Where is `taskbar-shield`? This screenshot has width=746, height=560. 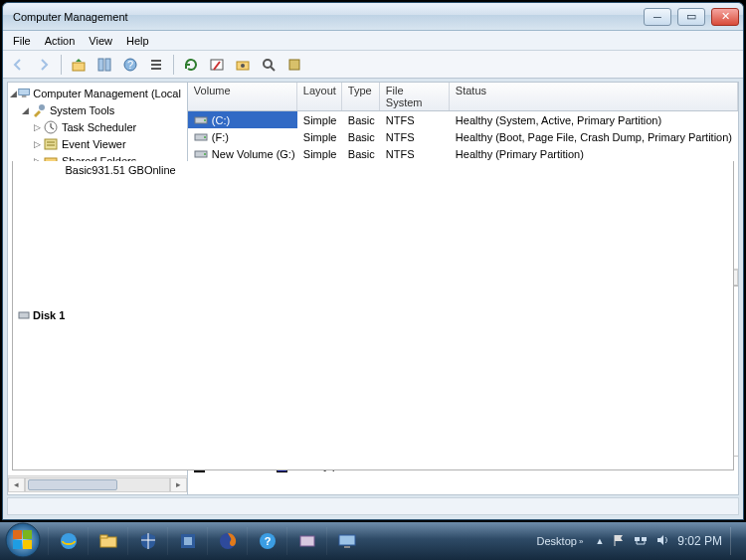
taskbar-shield is located at coordinates (147, 541).